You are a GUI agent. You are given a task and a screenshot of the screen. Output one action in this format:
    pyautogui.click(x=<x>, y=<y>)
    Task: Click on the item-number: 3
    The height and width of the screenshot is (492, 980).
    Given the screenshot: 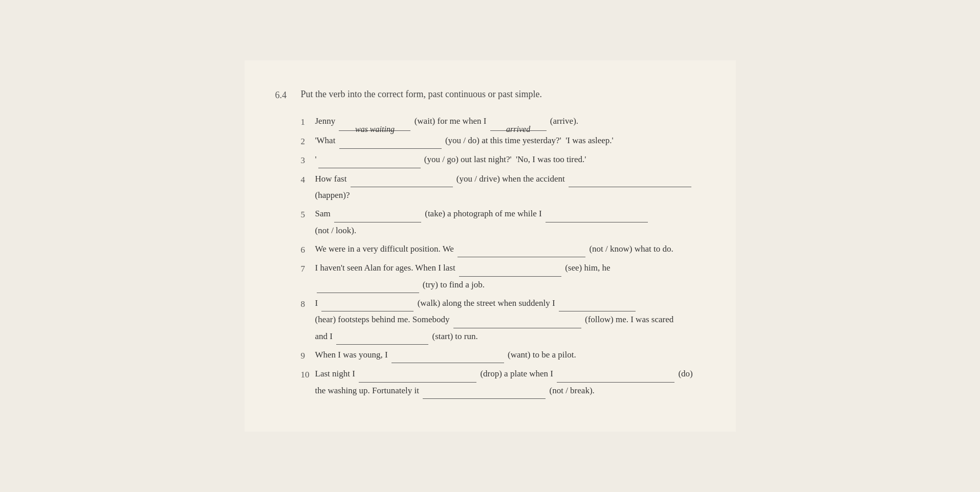 What is the action you would take?
    pyautogui.click(x=308, y=160)
    